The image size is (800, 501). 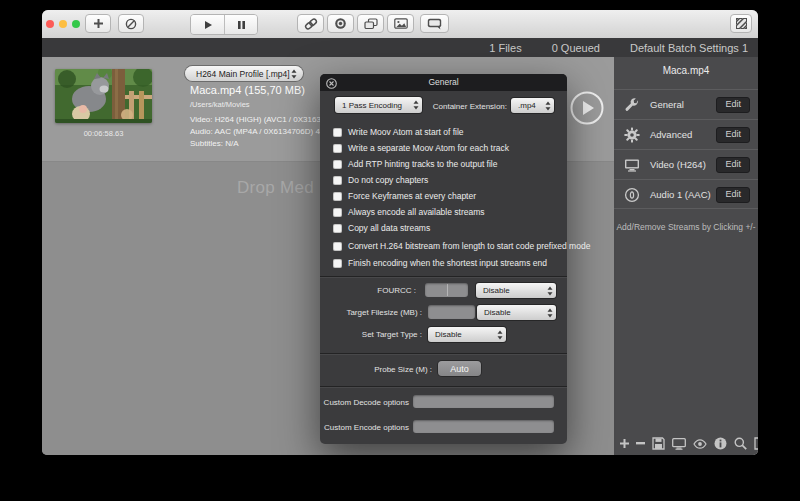 What do you see at coordinates (686, 104) in the screenshot?
I see `sidebar-item-general: General Edit` at bounding box center [686, 104].